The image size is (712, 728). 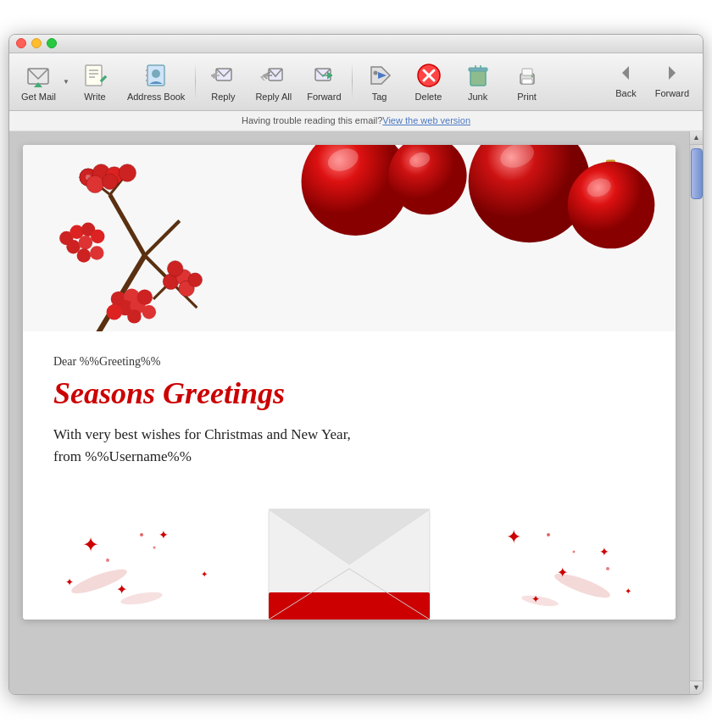 I want to click on tag-label: Tag, so click(x=380, y=97).